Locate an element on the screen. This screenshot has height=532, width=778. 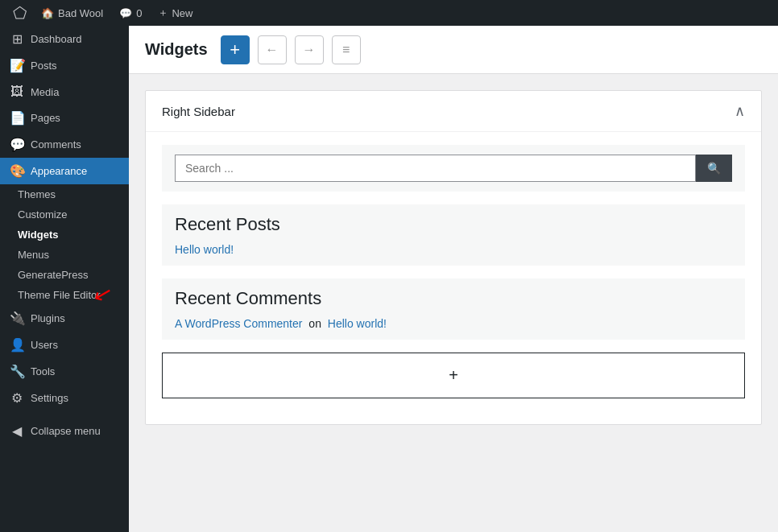
dashboard-icon: ⊞ is located at coordinates (17, 39).